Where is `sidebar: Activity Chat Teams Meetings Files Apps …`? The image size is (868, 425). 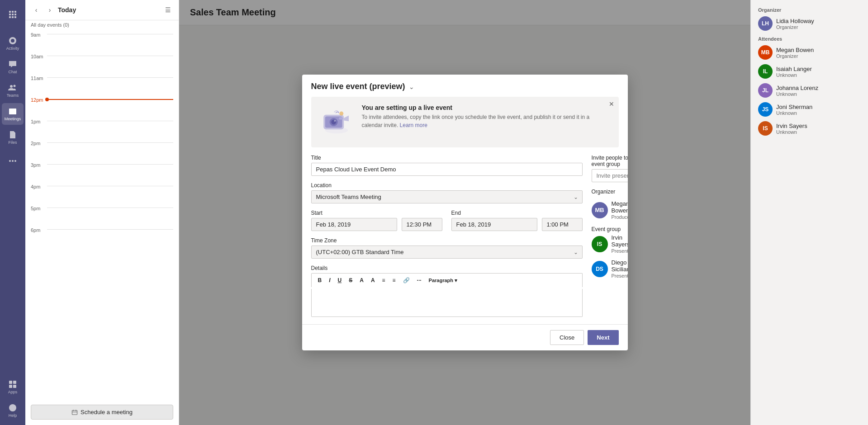
sidebar: Activity Chat Teams Meetings Files Apps … is located at coordinates (13, 212).